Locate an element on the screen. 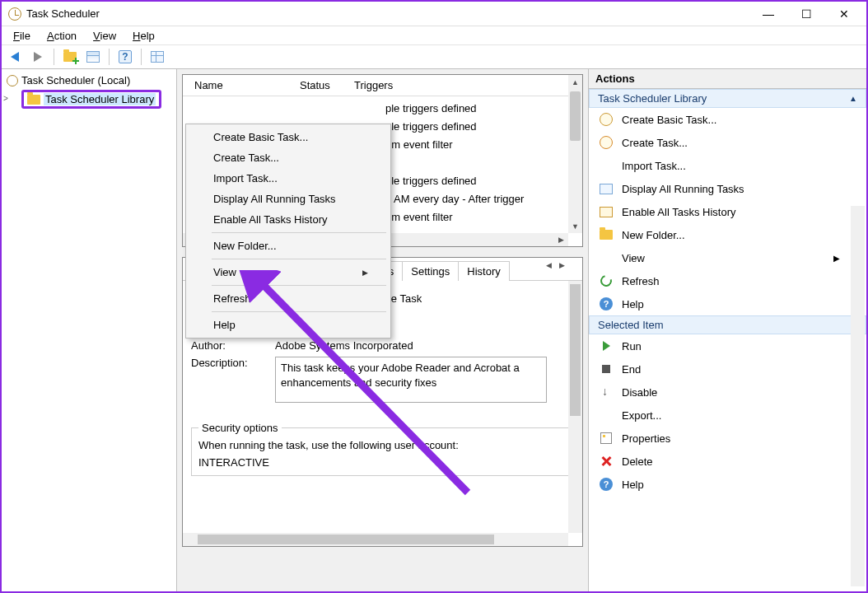  tab-settings: Settings is located at coordinates (430, 271).